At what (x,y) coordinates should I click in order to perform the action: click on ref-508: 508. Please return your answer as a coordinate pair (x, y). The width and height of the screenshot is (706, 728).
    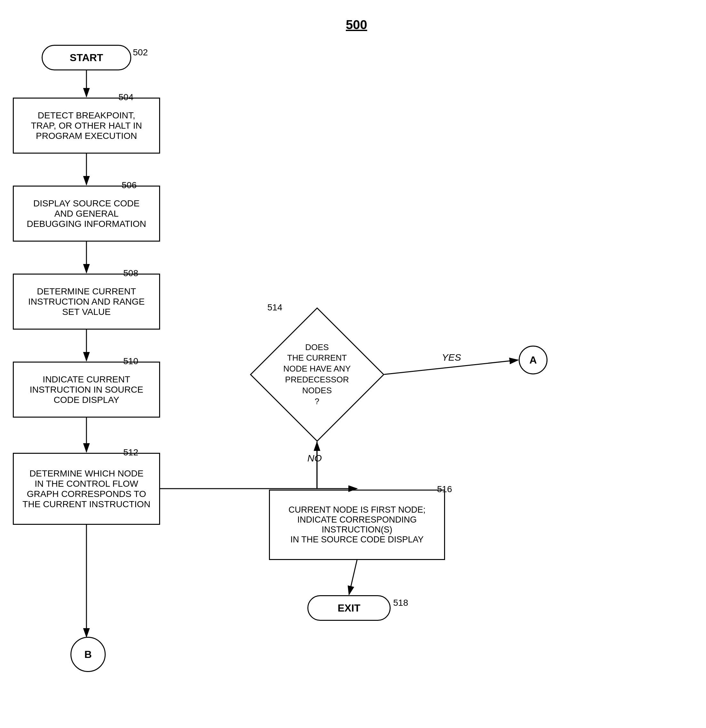
    Looking at the image, I should click on (131, 273).